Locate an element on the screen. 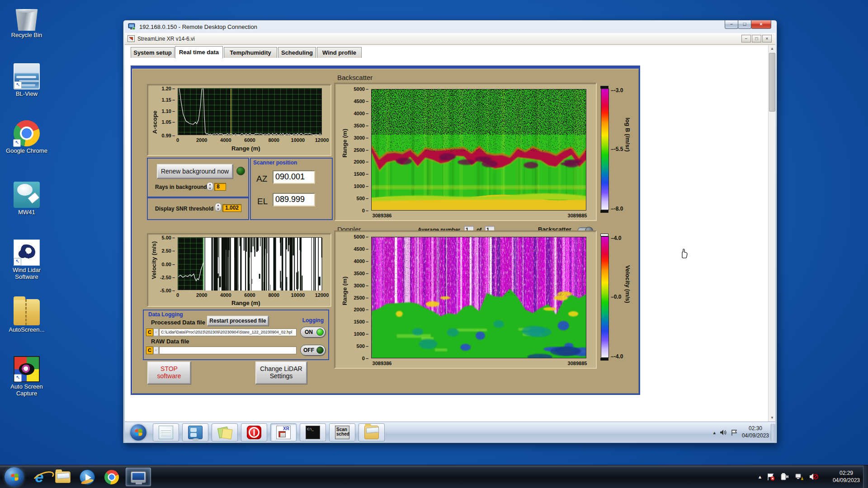 The height and width of the screenshot is (488, 868). remote-taskbar-button-streamline-xr: XR is located at coordinates (283, 432).